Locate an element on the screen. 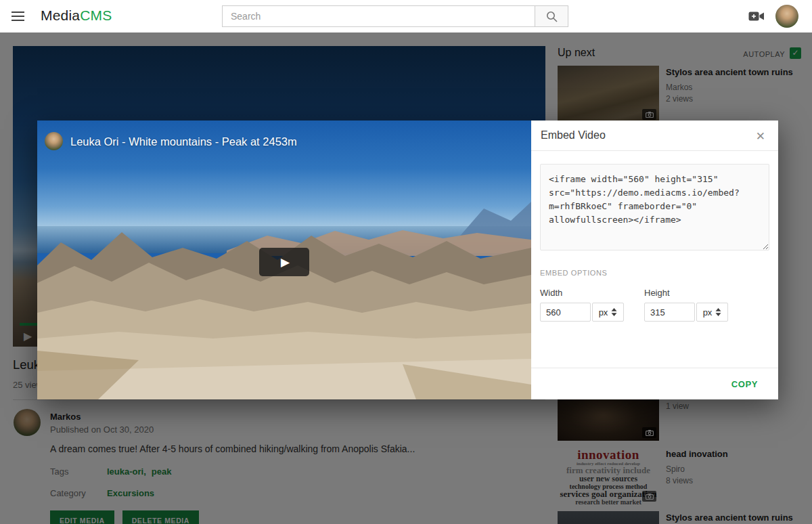  height-input is located at coordinates (670, 312).